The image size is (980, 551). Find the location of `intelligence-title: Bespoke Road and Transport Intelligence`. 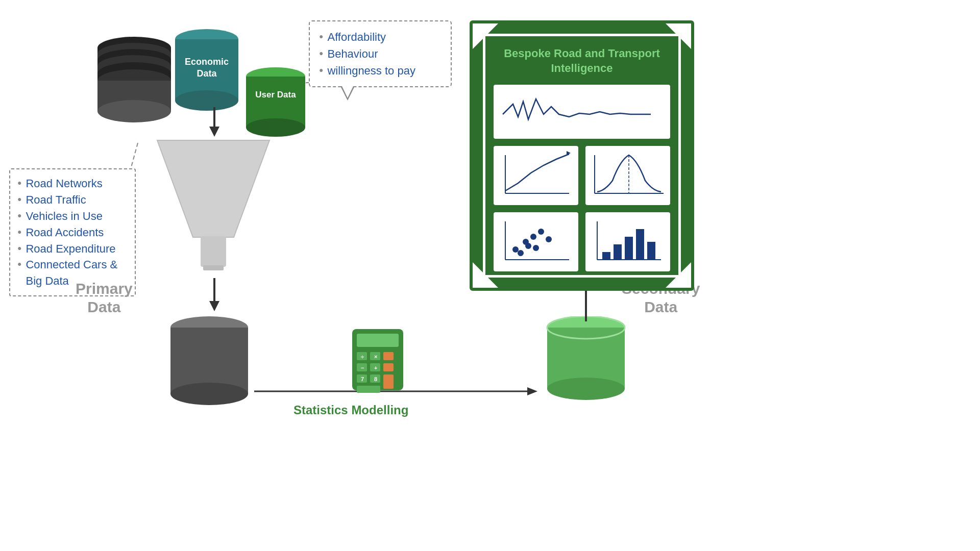

intelligence-title: Bespoke Road and Transport Intelligence is located at coordinates (582, 61).